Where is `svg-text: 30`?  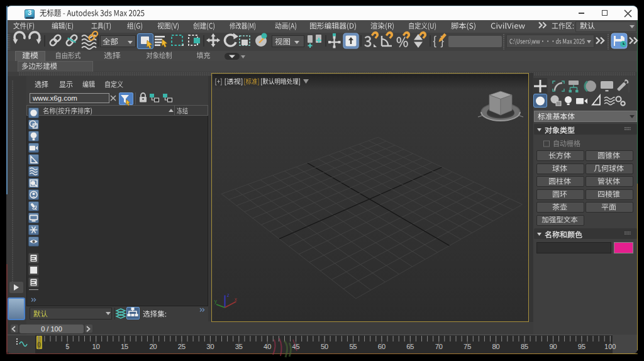
svg-text: 30 is located at coordinates (210, 347).